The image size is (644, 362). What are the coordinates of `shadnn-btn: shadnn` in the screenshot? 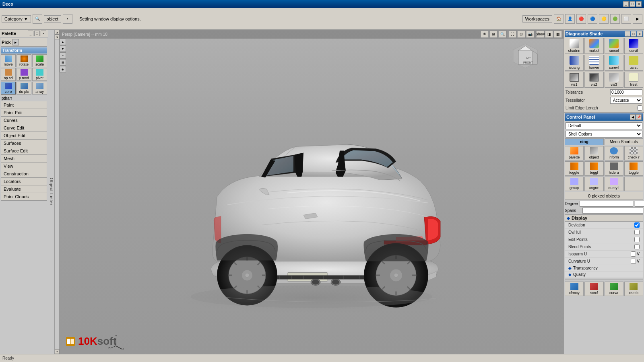 It's located at (574, 46).